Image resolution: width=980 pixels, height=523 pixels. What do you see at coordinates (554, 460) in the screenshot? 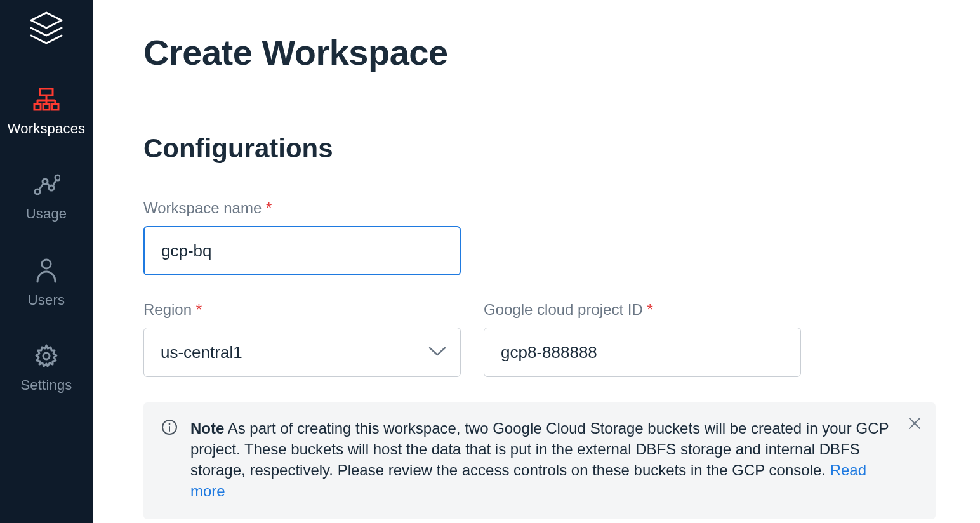
I see `note-text: Note As part of creating this workspace,…` at bounding box center [554, 460].